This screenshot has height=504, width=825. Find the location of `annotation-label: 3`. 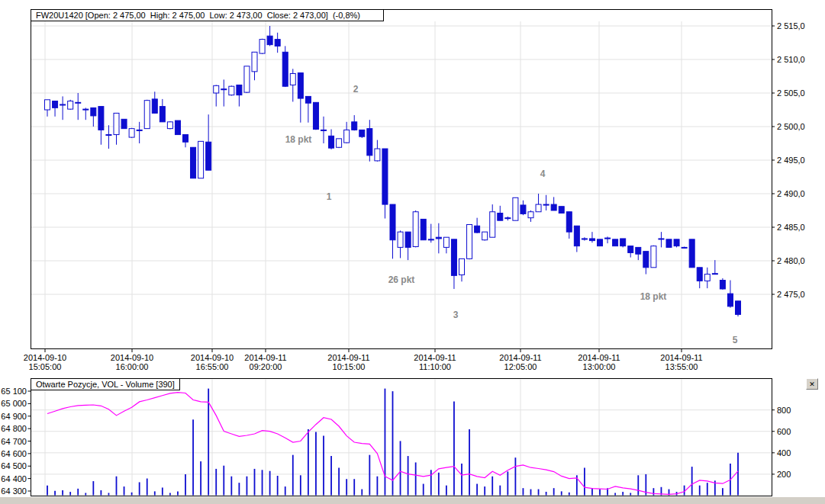

annotation-label: 3 is located at coordinates (456, 315).